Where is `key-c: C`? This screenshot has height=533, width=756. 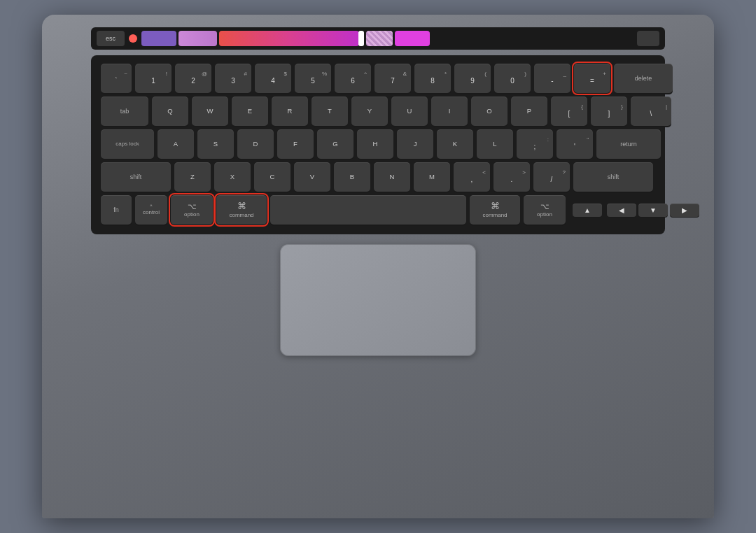
key-c: C is located at coordinates (272, 177).